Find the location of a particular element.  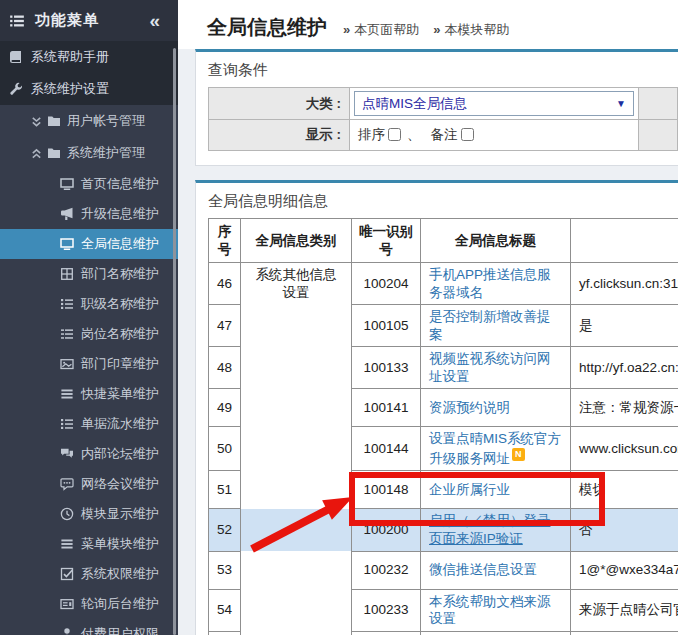

table-row-51: 51100148企业所属行业模切 is located at coordinates (444, 490).